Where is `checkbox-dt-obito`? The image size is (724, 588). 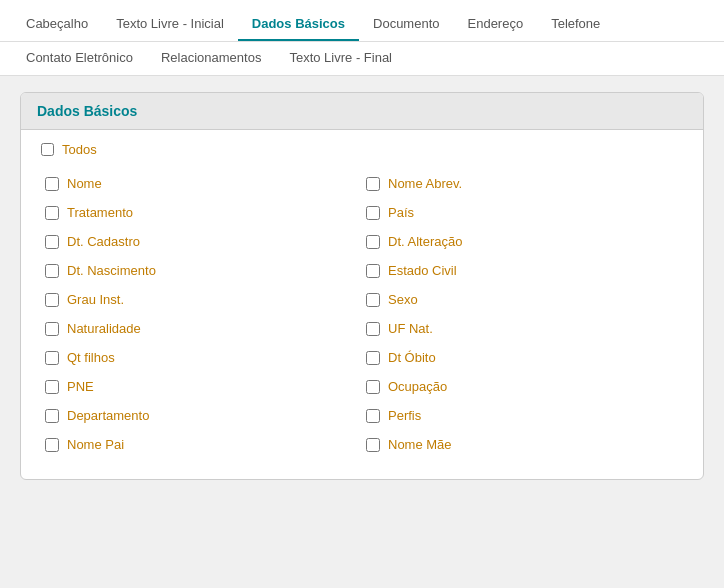 checkbox-dt-obito is located at coordinates (373, 358).